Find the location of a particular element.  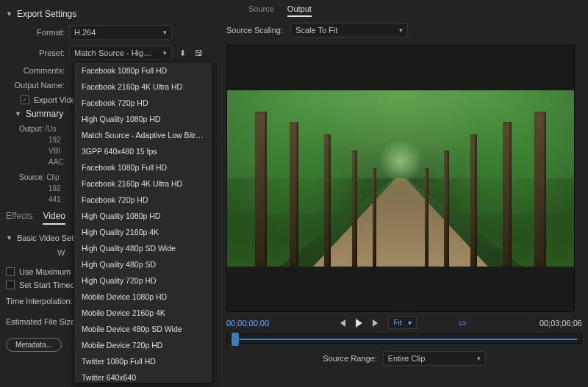

tab-effects: Effects is located at coordinates (19, 217).